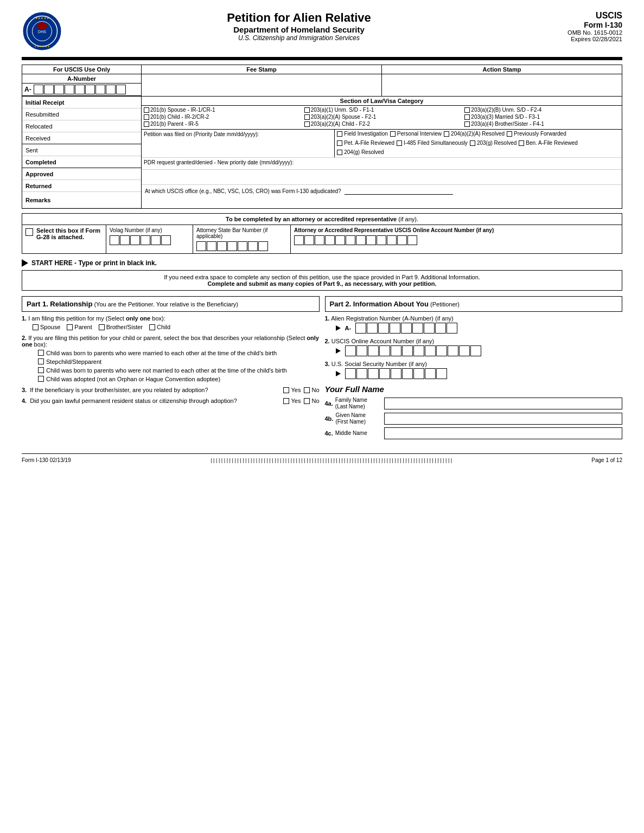 The width and height of the screenshot is (644, 833). Describe the element at coordinates (29, 232) in the screenshot. I see `g28-checkbox` at that location.